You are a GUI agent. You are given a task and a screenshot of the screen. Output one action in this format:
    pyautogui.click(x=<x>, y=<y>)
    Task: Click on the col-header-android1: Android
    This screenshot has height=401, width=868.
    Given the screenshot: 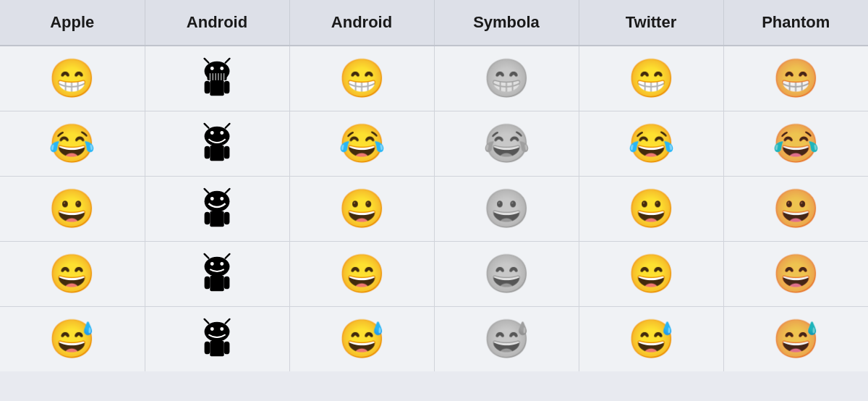 What is the action you would take?
    pyautogui.click(x=217, y=23)
    